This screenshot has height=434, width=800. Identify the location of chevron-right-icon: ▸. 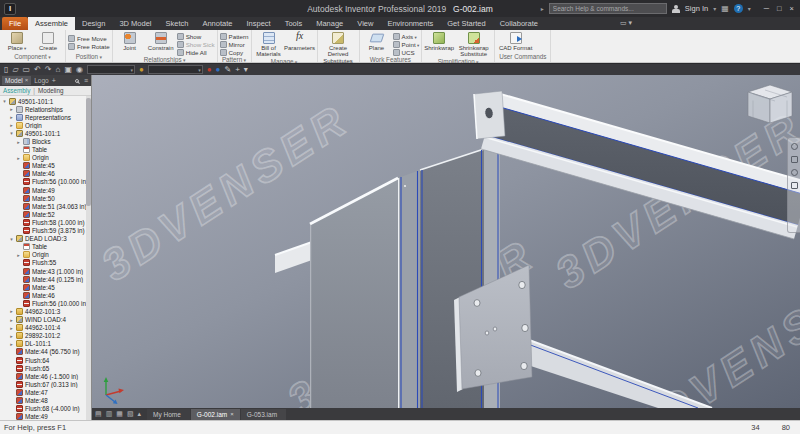
(542, 8).